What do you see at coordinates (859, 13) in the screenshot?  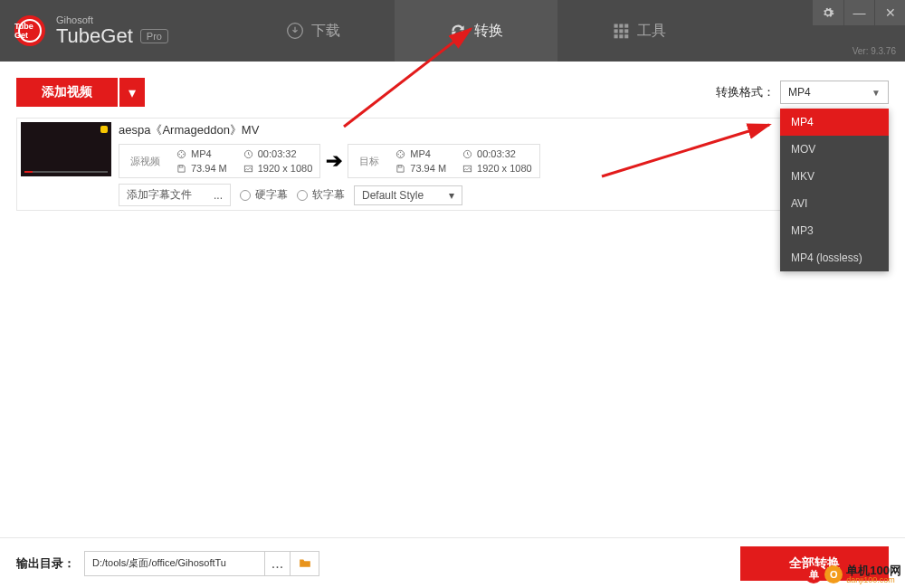 I see `window-controls: — ✕` at bounding box center [859, 13].